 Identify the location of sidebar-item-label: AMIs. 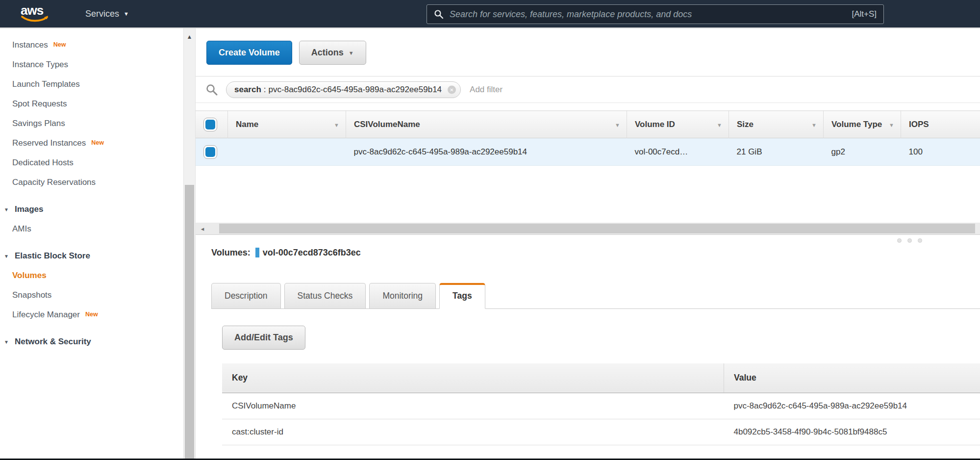
(22, 229).